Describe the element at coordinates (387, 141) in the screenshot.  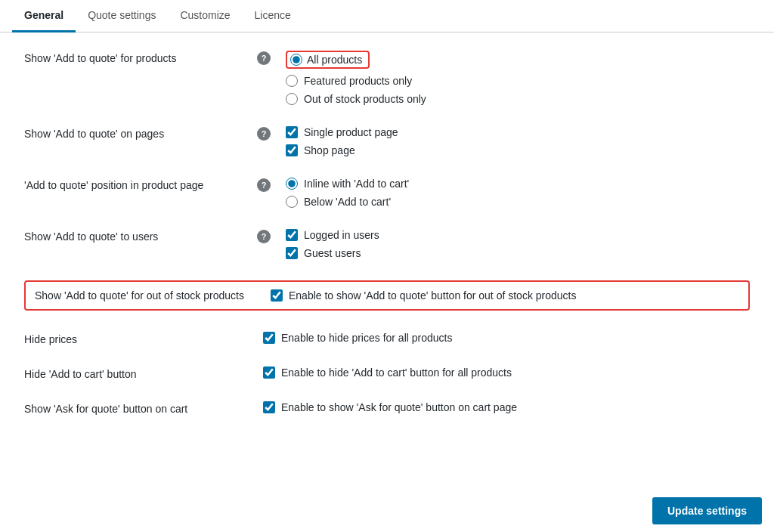
I see `pages-setting-row: Show 'Add to quote' on pages ? Single pr…` at that location.